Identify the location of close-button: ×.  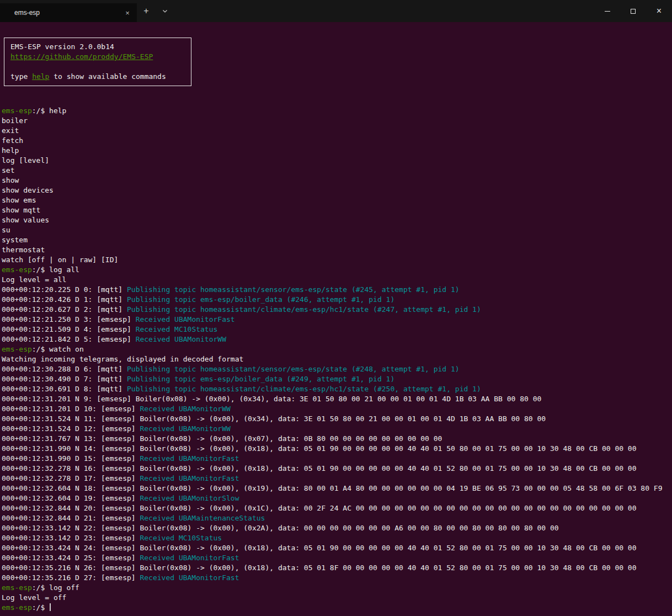
(659, 11).